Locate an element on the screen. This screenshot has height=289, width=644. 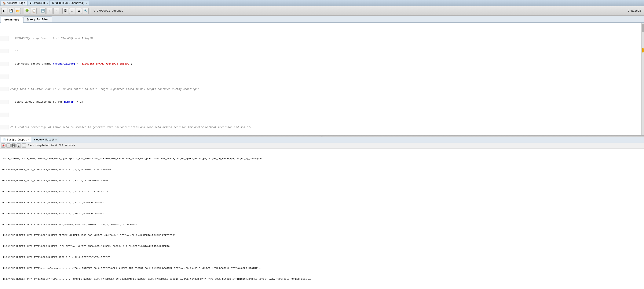
tab-welcome-page: 🏠 Welcome Page is located at coordinates (14, 3).